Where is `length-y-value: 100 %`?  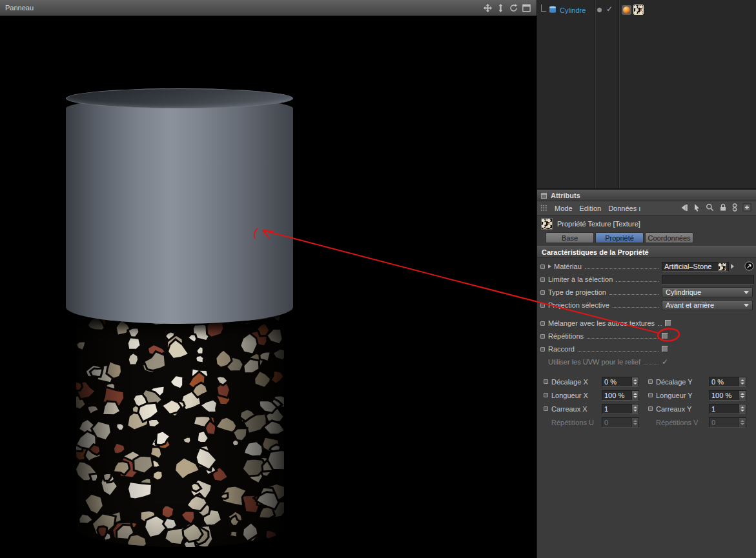
length-y-value: 100 % is located at coordinates (722, 395).